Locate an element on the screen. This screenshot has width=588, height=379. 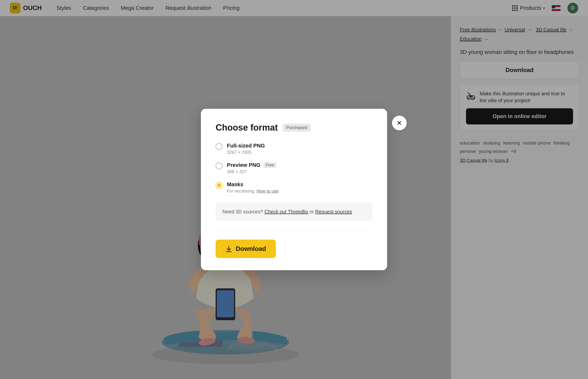
format-preview-png-dimensions: 368 × 327 is located at coordinates (252, 172).